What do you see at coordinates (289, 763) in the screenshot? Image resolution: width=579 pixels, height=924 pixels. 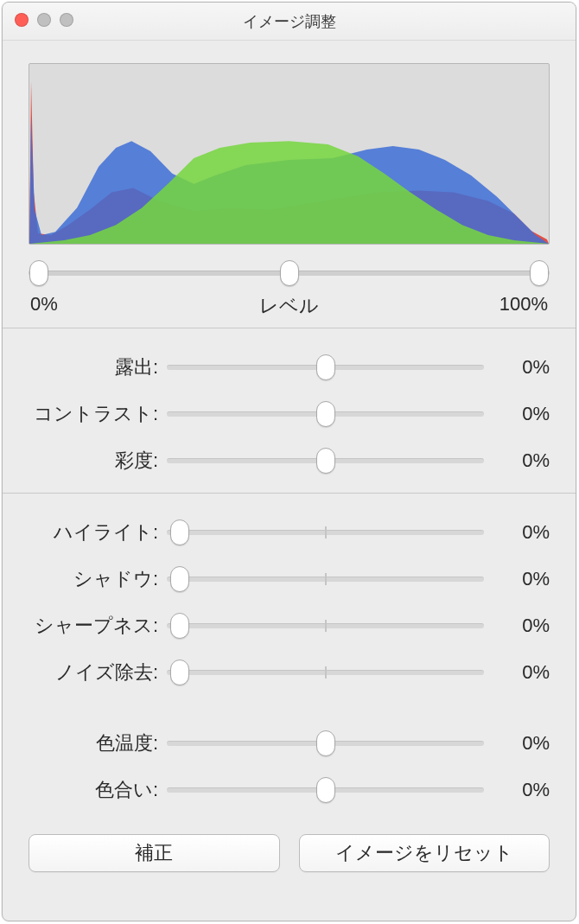 I see `slider-group: 色温度:0%色合い:0%` at bounding box center [289, 763].